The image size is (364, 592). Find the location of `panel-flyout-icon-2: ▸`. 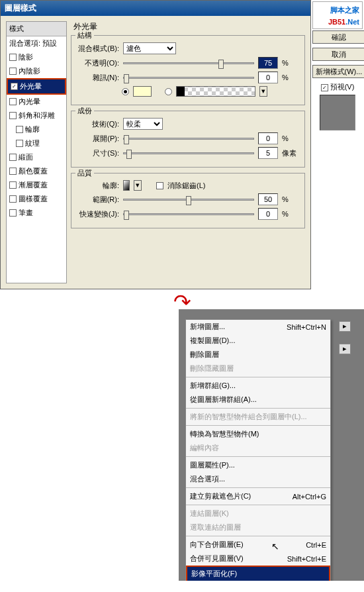

panel-flyout-icon-2: ▸ is located at coordinates (345, 349).